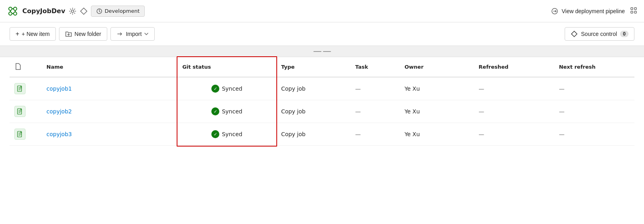 Image resolution: width=644 pixels, height=224 pixels. What do you see at coordinates (437, 67) in the screenshot?
I see `col-header-owner: Owner` at bounding box center [437, 67].